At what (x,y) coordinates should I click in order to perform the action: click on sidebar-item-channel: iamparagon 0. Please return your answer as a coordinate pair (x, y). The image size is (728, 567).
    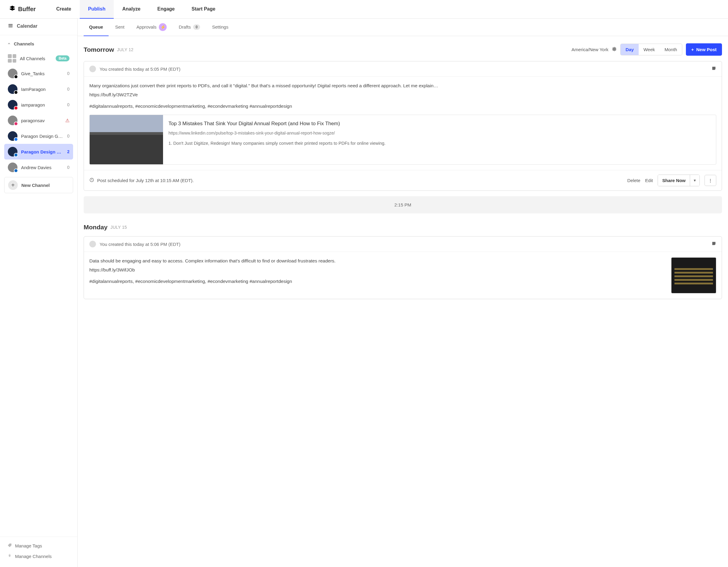
    Looking at the image, I should click on (39, 105).